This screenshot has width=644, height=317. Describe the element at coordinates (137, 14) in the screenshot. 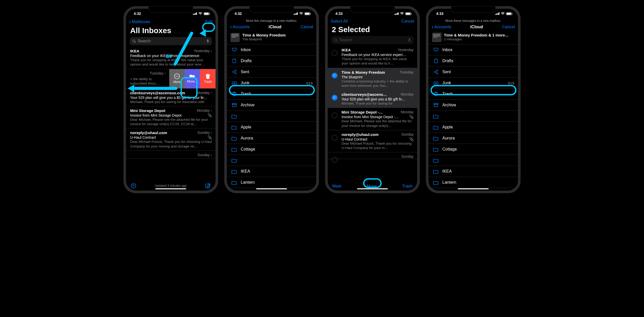

I see `clock: 4:32` at that location.